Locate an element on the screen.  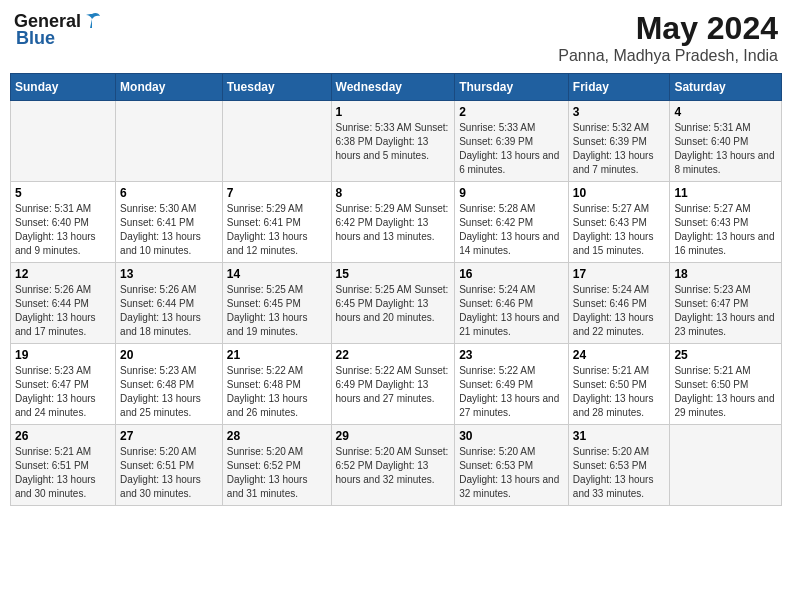
day-number: 15 is located at coordinates (394, 274).